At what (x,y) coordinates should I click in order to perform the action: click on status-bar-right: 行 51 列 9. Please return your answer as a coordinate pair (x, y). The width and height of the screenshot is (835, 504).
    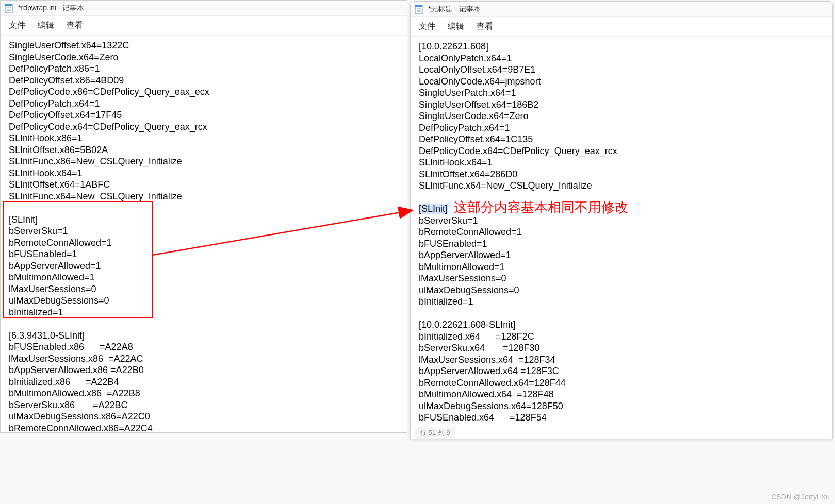
    Looking at the image, I should click on (435, 433).